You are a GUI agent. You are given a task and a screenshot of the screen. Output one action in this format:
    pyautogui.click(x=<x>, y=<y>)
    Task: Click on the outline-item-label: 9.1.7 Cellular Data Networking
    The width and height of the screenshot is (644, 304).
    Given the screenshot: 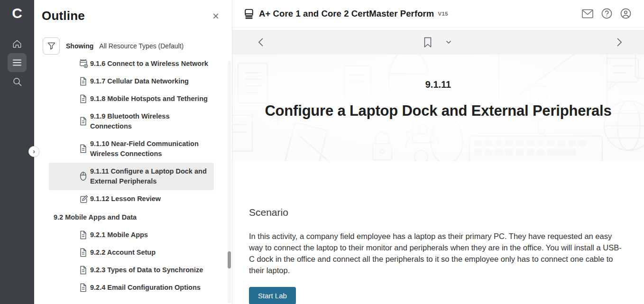 What is the action you would take?
    pyautogui.click(x=139, y=81)
    